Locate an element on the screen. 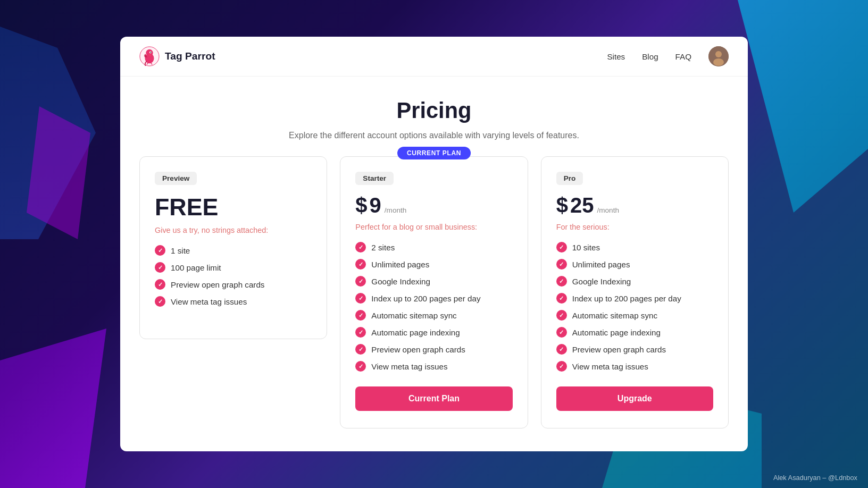 The image size is (868, 488). pricing-header: Pricing Explore the different account op… is located at coordinates (434, 116).